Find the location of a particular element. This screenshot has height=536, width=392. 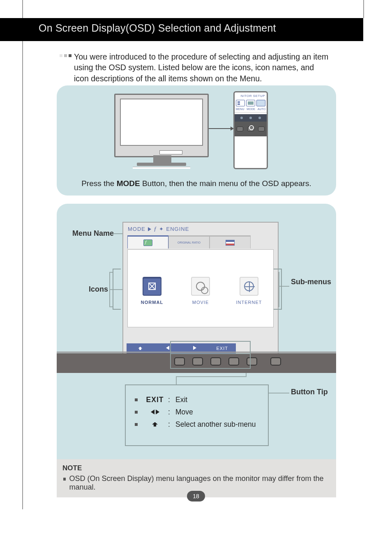

internet-icon is located at coordinates (249, 286).